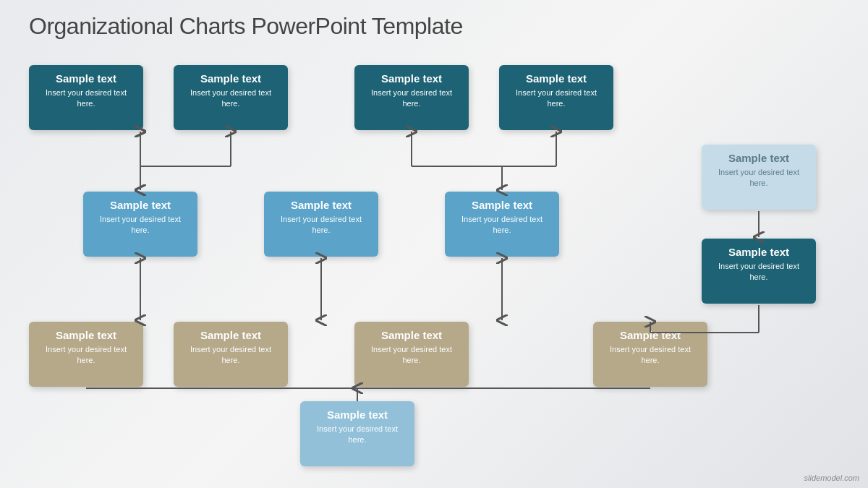  I want to click on row3-box2: Sample text Insert your desired text her…, so click(231, 354).